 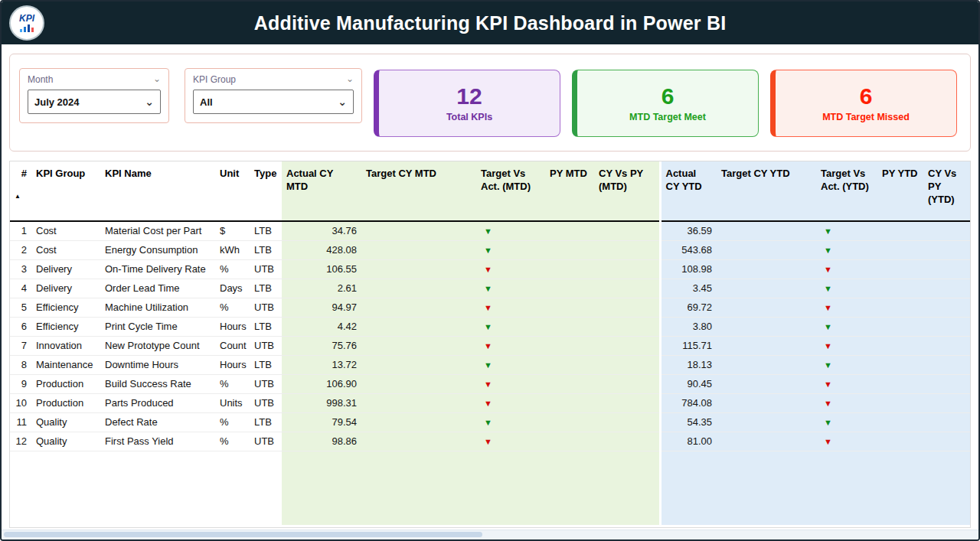 I want to click on table-row: 10ProductionParts ProducedUnitsUTB998.31…, so click(x=490, y=402).